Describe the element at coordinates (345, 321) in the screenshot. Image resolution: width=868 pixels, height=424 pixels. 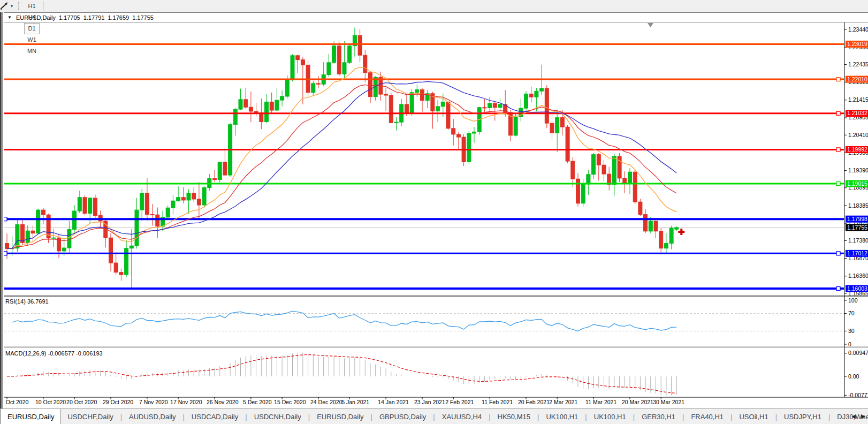
I see `rsi-line` at that location.